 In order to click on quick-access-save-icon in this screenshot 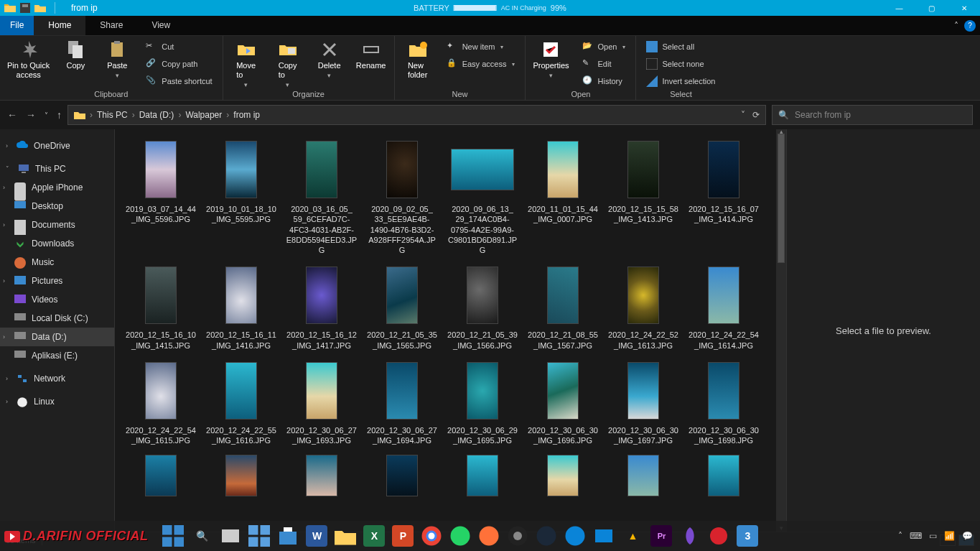, I will do `click(25, 8)`.